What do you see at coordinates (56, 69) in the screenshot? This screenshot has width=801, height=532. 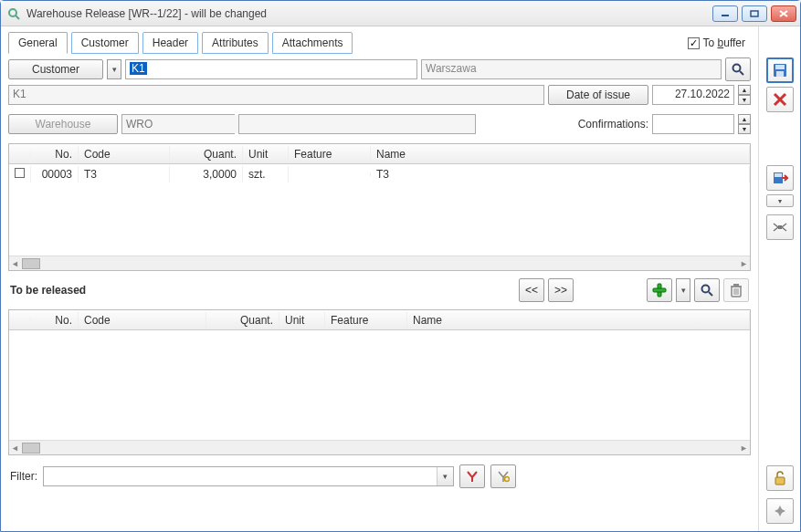 I see `customer-button: Customer` at bounding box center [56, 69].